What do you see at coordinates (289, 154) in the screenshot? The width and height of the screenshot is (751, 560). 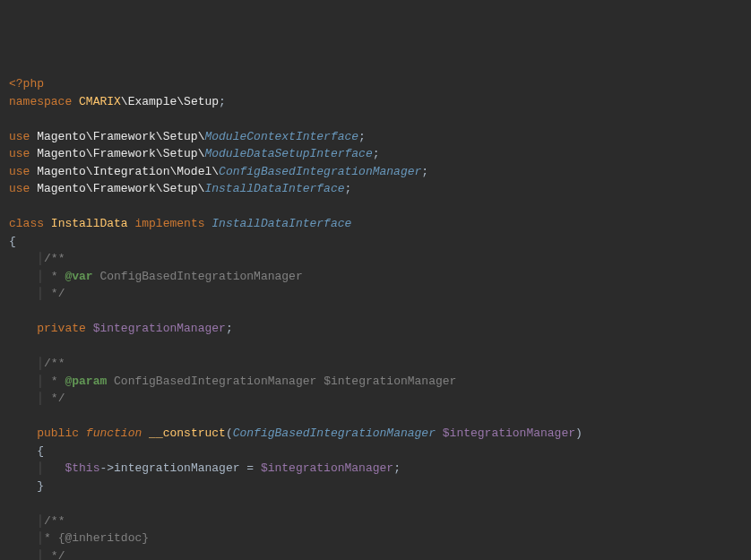 I see `use-class: ModuleDataSetupInterface` at bounding box center [289, 154].